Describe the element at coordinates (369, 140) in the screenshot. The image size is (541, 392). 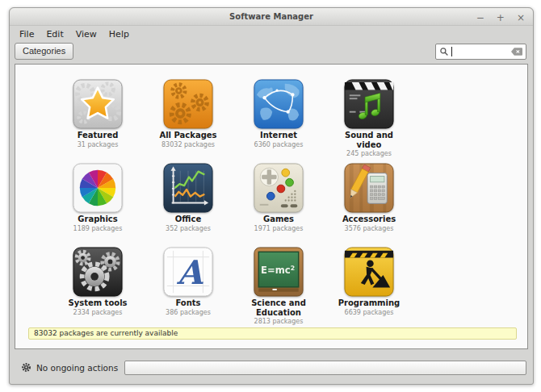
I see `category-label: Sound and video` at that location.